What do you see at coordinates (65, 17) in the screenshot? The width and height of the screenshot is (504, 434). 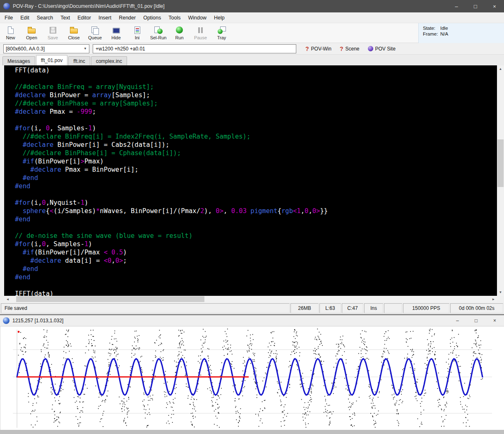 I see `menu-text: Text` at bounding box center [65, 17].